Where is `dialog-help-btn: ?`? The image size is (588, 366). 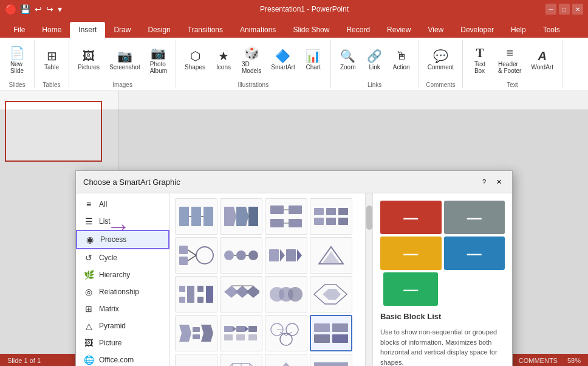 dialog-help-btn: ? is located at coordinates (484, 182).